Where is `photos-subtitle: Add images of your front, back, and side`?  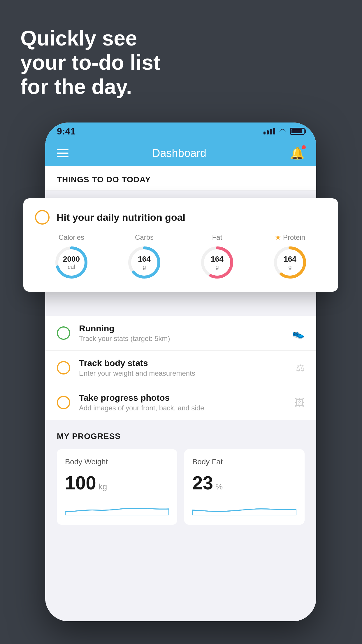 photos-subtitle: Add images of your front, back, and side is located at coordinates (182, 408).